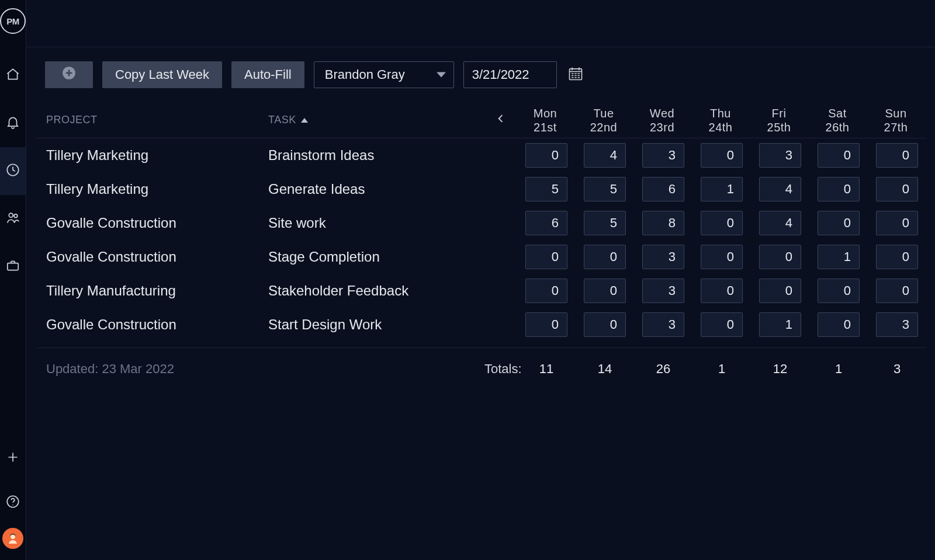 This screenshot has height=560, width=935. What do you see at coordinates (13, 219) in the screenshot?
I see `sidebar-item-team` at bounding box center [13, 219].